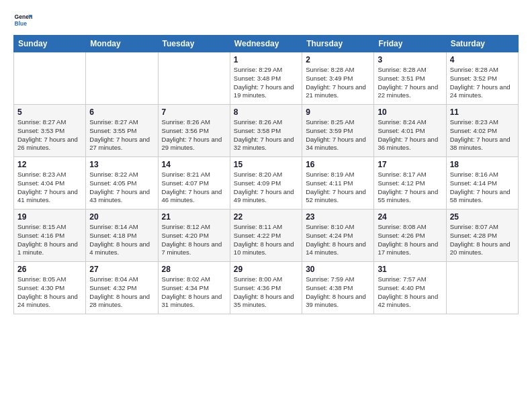 Image resolution: width=532 pixels, height=411 pixels. What do you see at coordinates (266, 165) in the screenshot?
I see `day-number: 15` at bounding box center [266, 165].